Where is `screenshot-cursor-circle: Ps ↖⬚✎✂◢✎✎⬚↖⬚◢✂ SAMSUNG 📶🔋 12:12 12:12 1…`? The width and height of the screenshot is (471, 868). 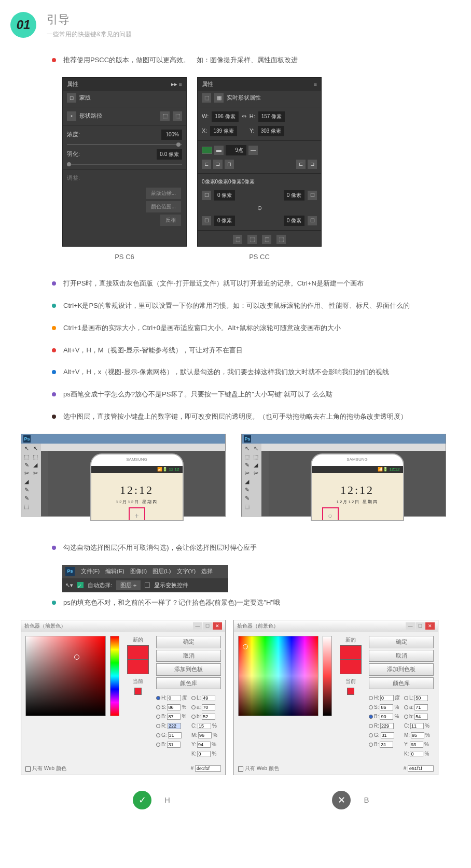
screenshot-cursor-circle: Ps ↖⬚✎✂◢✎✎⬚↖⬚◢✂ SAMSUNG 📶🔋 12:12 12:12 1… is located at coordinates (343, 475).